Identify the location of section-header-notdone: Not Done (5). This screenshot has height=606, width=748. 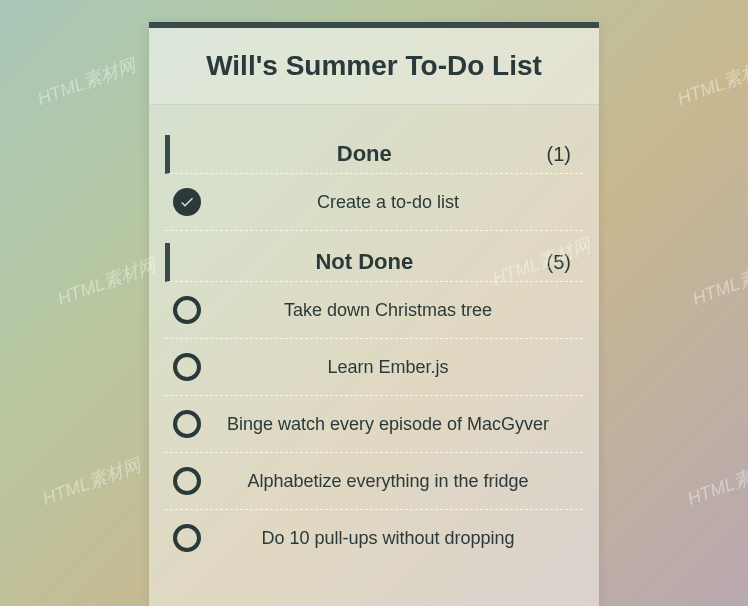
(374, 262).